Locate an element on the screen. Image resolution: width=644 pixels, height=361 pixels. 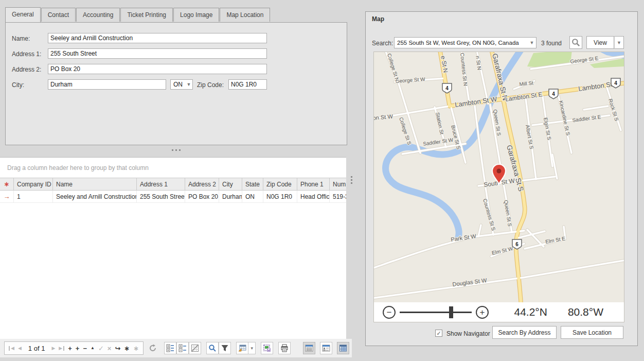
zip-field is located at coordinates (248, 84).